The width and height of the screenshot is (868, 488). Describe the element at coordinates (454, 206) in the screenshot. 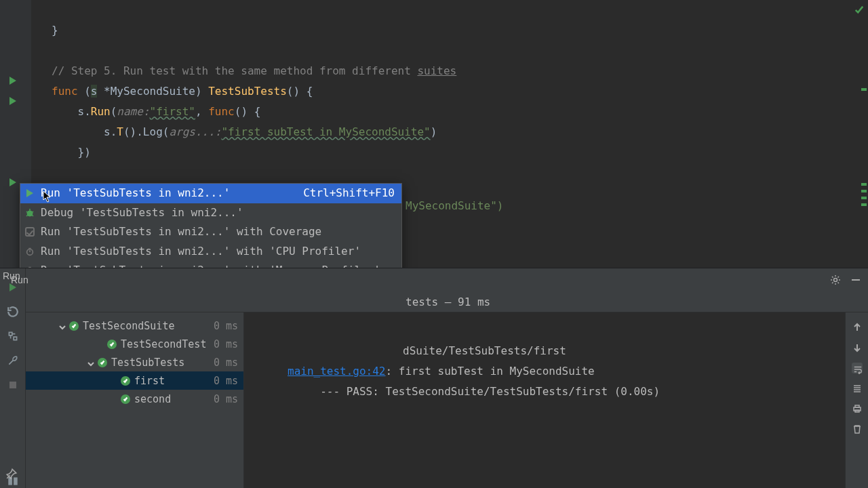

I see `code-peek: MySecondSuite")` at that location.